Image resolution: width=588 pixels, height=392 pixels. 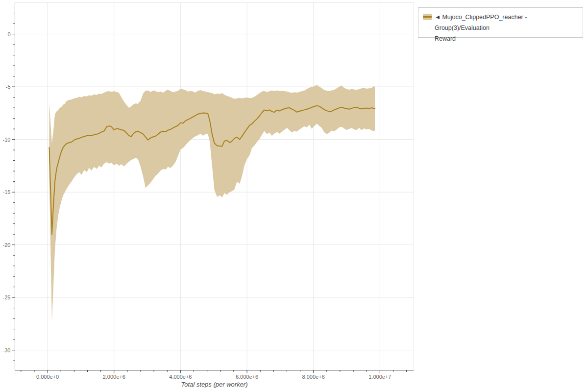 I want to click on x-tick-label: 1.000e+7, so click(x=380, y=377).